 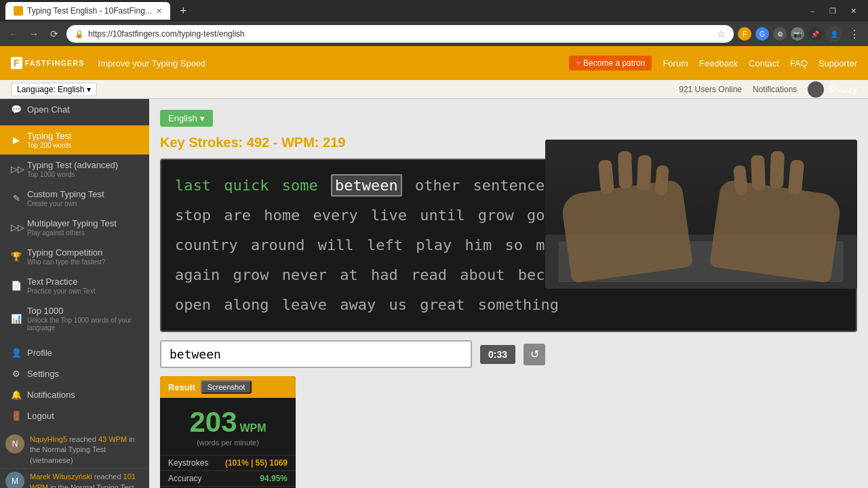 What do you see at coordinates (75, 110) in the screenshot?
I see `open-chat-button: 💬 Open Chat` at bounding box center [75, 110].